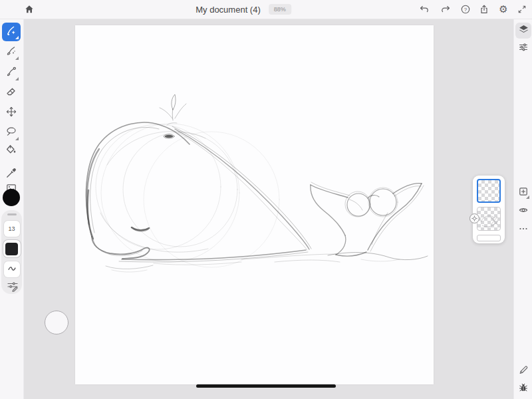 Image resolution: width=532 pixels, height=399 pixels. What do you see at coordinates (503, 9) in the screenshot?
I see `settings-gear-icon: ⚙` at bounding box center [503, 9].